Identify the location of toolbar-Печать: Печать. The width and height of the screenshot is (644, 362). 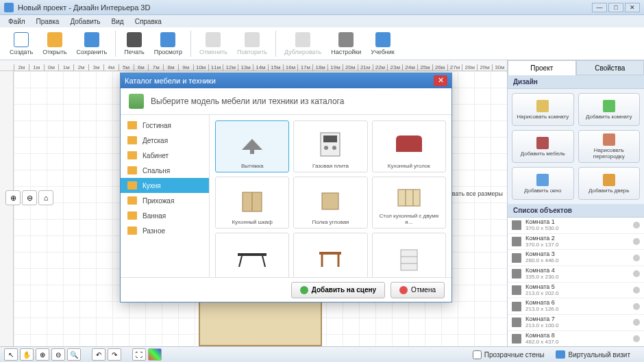
(134, 44).